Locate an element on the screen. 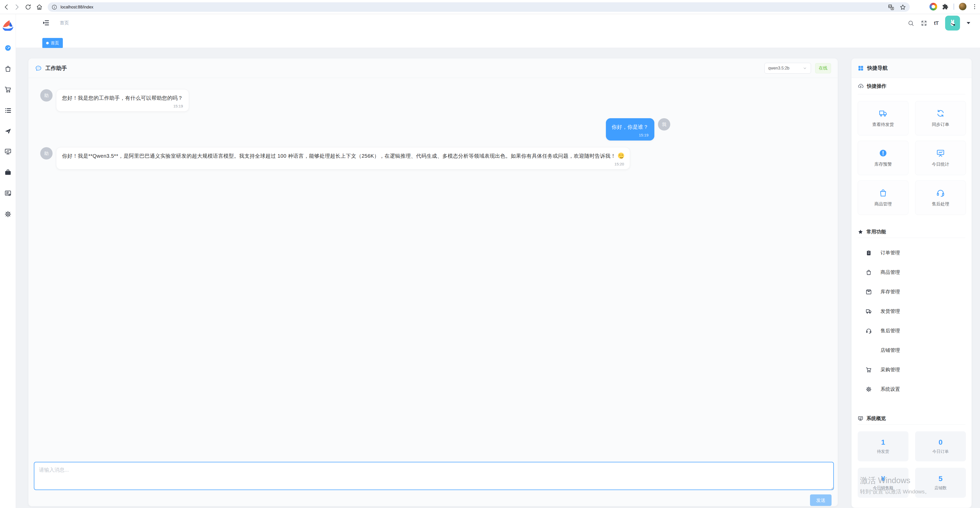  search-icon is located at coordinates (911, 23).